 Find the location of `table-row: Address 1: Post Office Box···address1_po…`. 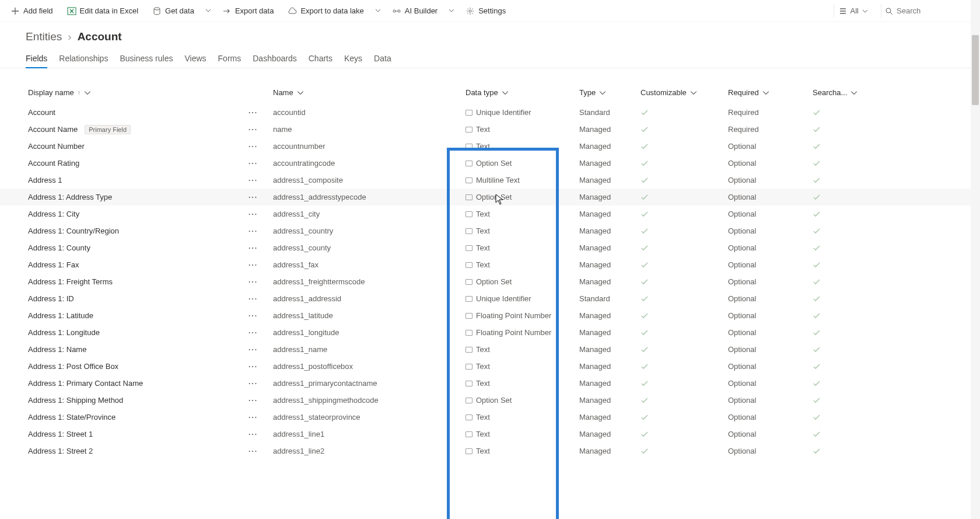

table-row: Address 1: Post Office Box···address1_po… is located at coordinates (490, 367).